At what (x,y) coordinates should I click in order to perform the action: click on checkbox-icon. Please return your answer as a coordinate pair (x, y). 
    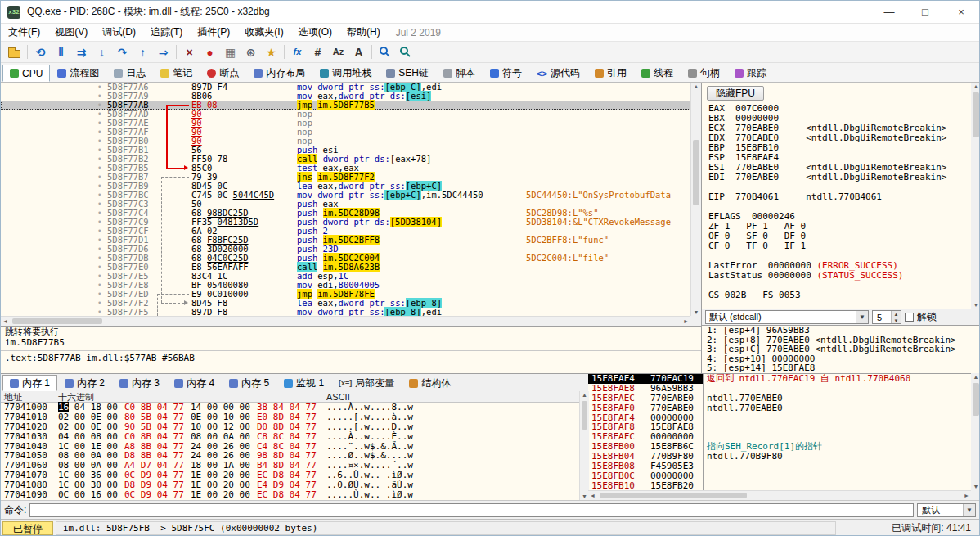
    Looking at the image, I should click on (910, 318).